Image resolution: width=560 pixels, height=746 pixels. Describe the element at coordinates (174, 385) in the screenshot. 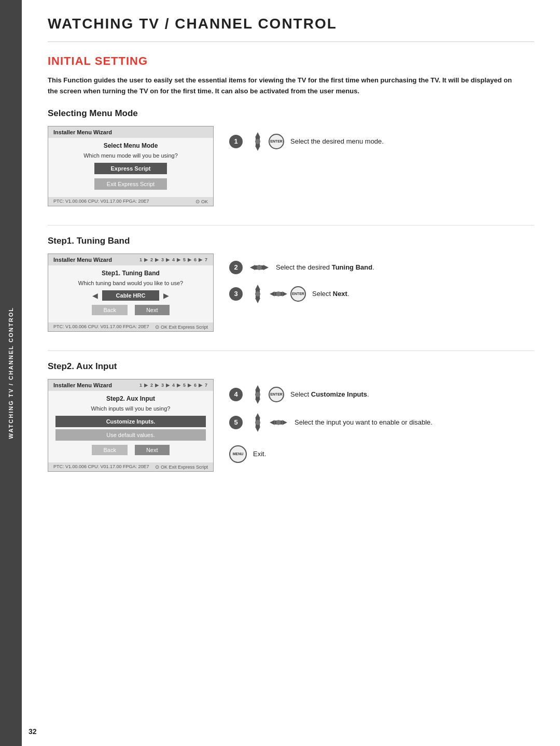

I see `wizard-aux-steps: 1 ▶ 2 ▶ 3 ▶ 4 ▶ 5 ▶ 6 ▶ 7` at that location.